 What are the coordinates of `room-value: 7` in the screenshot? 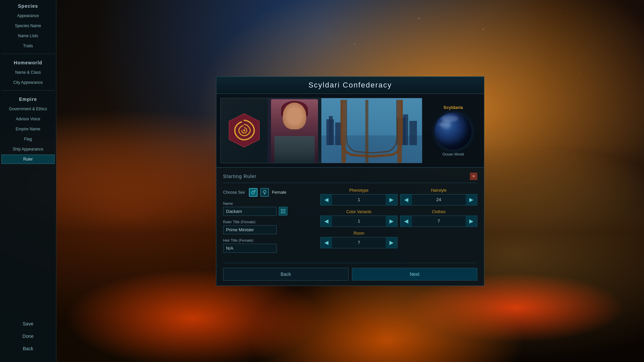 It's located at (359, 243).